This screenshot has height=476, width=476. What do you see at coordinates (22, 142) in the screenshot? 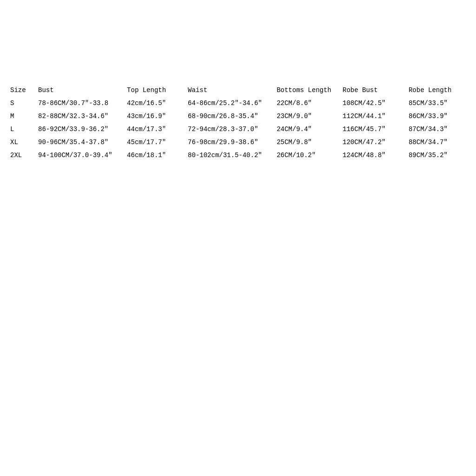
I see `cell-size-3: XL` at bounding box center [22, 142].